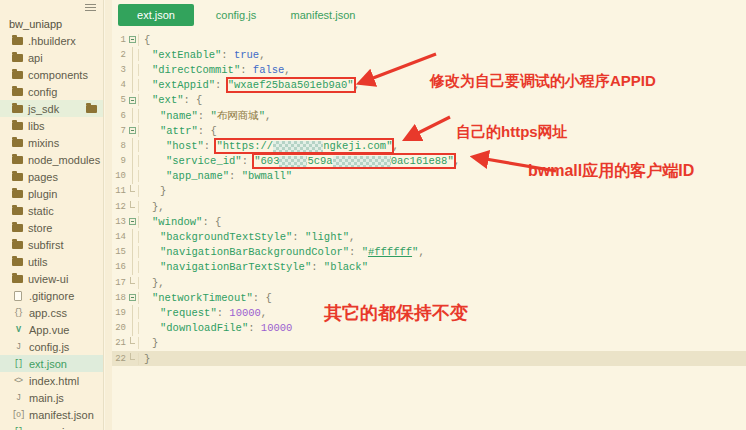  I want to click on code-text: {, so click(144, 40).